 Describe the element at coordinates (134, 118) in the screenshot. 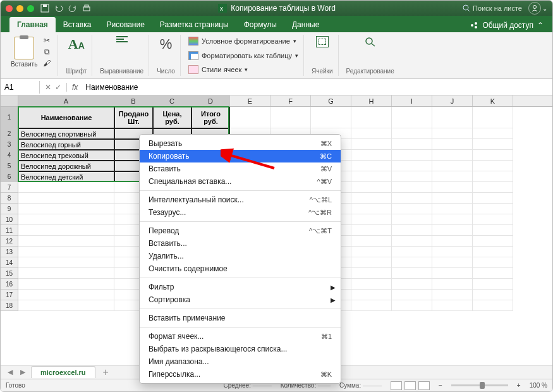

I see `cell: ПроданоШт.` at that location.